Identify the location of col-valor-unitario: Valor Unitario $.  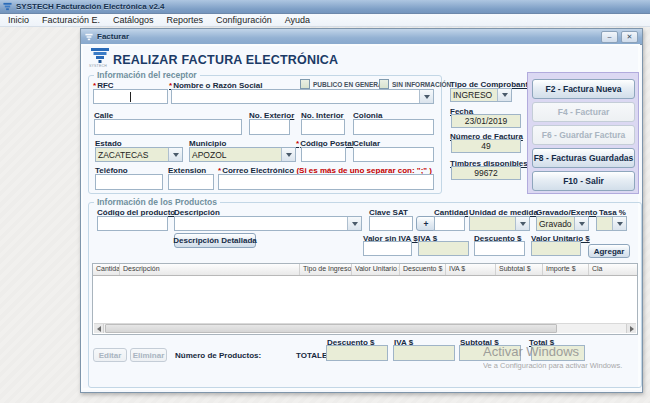
(376, 270).